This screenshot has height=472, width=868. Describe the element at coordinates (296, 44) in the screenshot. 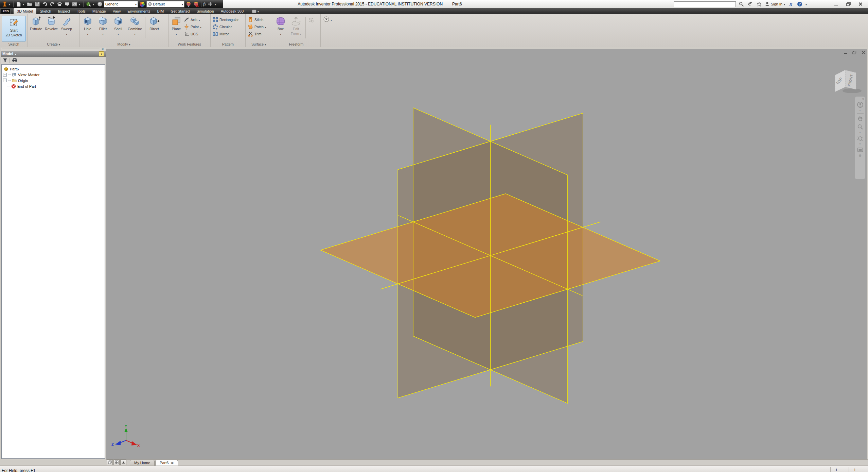

I see `panel-label-freeform: Freeform` at that location.